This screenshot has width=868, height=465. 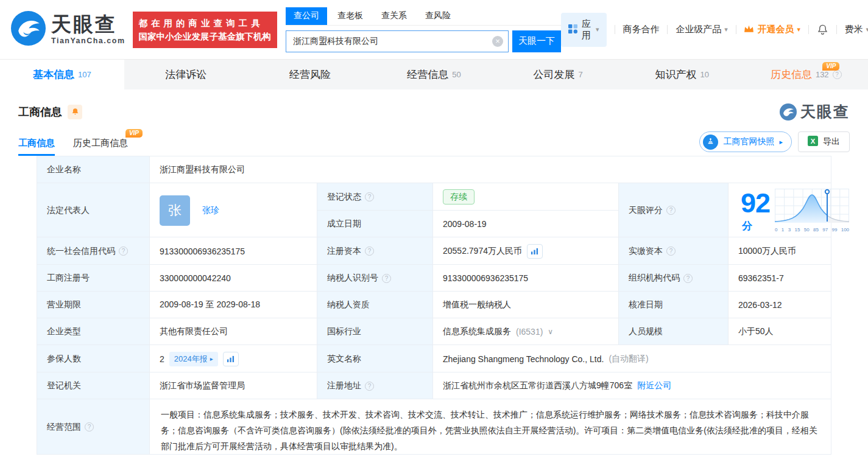 I want to click on tab-company-development: 公司发展 7, so click(x=558, y=74).